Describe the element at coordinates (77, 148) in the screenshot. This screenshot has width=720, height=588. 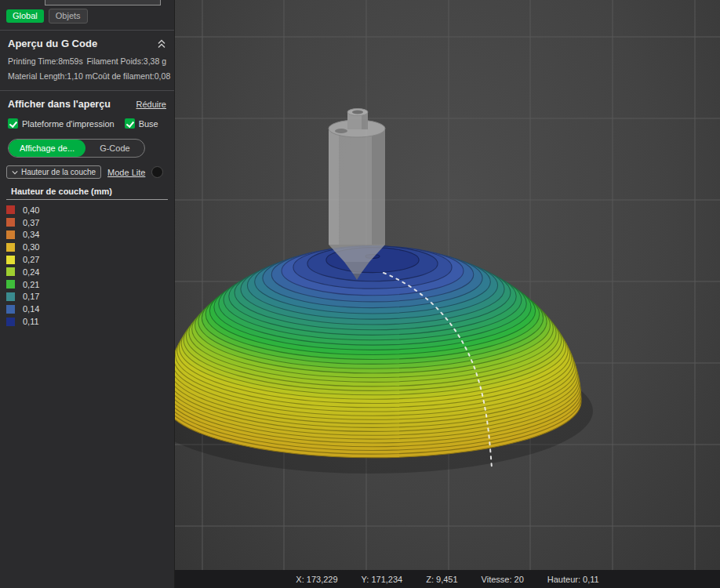
I see `view-mode-toggle: Affichage de... G-Code` at that location.